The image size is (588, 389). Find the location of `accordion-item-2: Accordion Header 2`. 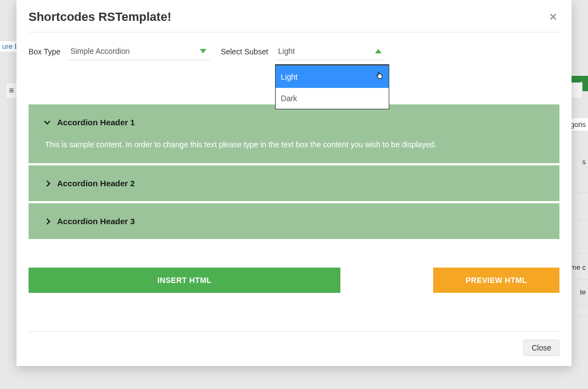

accordion-item-2: Accordion Header 2 is located at coordinates (294, 185).